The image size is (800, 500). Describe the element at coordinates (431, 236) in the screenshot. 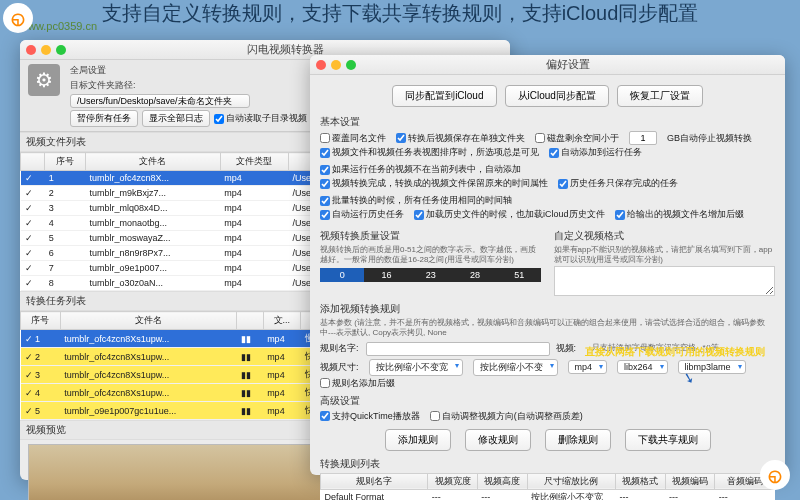

I see `quality-title: 视频转换质量设置` at that location.